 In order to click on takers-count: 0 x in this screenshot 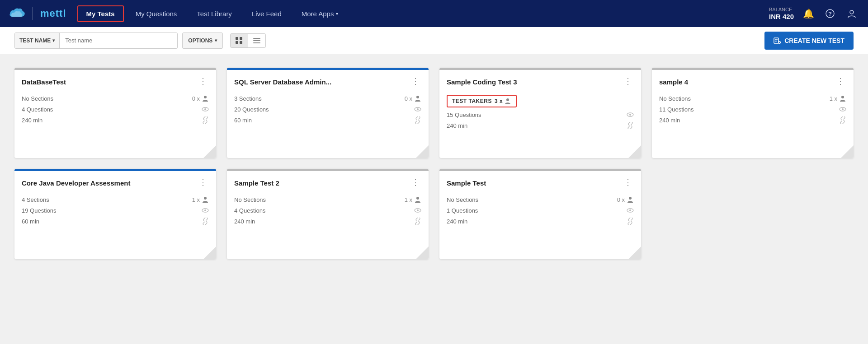, I will do `click(201, 98)`.